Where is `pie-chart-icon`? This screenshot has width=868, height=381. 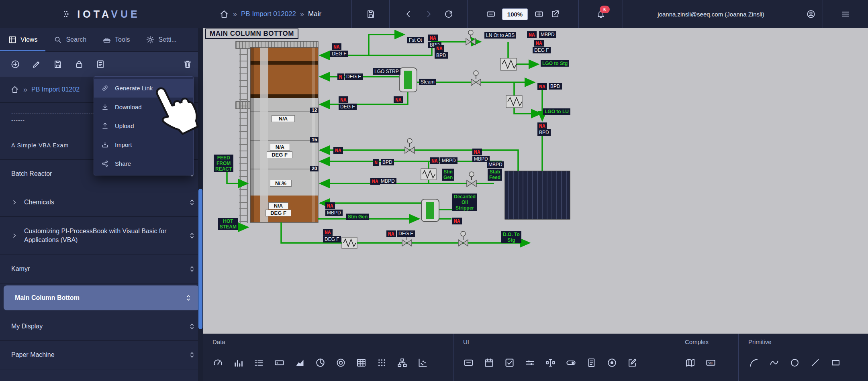 pie-chart-icon is located at coordinates (321, 363).